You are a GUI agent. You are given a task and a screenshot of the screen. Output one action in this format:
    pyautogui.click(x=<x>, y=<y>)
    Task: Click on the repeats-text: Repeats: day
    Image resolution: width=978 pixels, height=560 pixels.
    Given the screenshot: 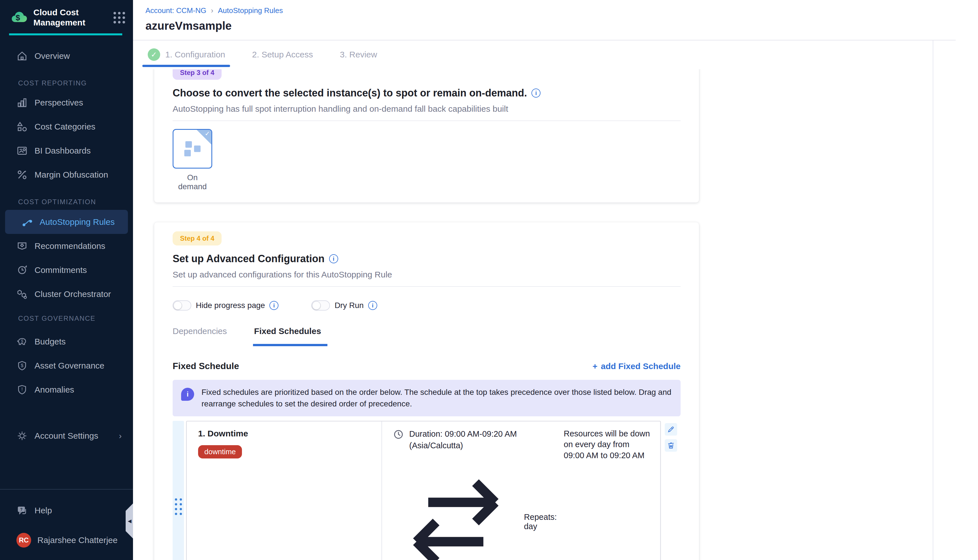 What is the action you would take?
    pyautogui.click(x=542, y=522)
    